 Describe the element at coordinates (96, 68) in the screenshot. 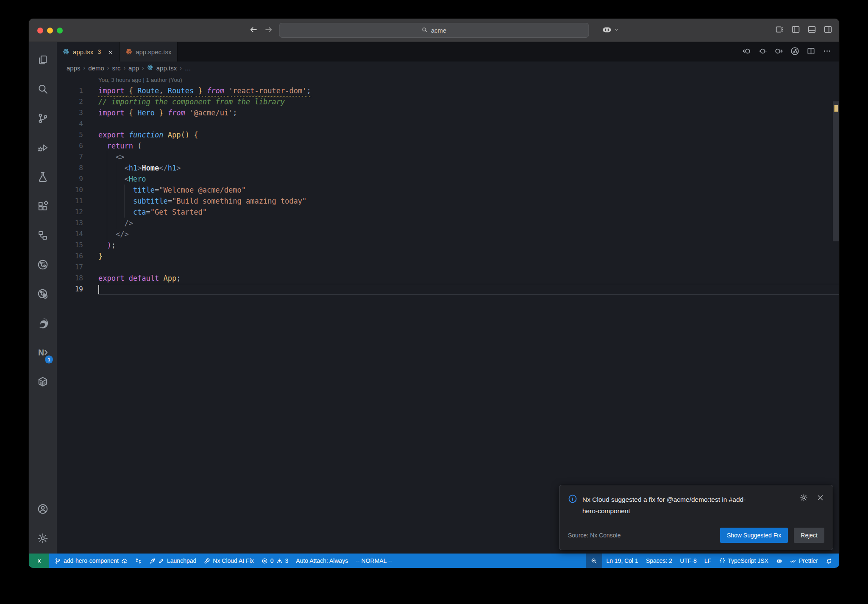

I see `breadcrumb-item-demo: demo` at that location.